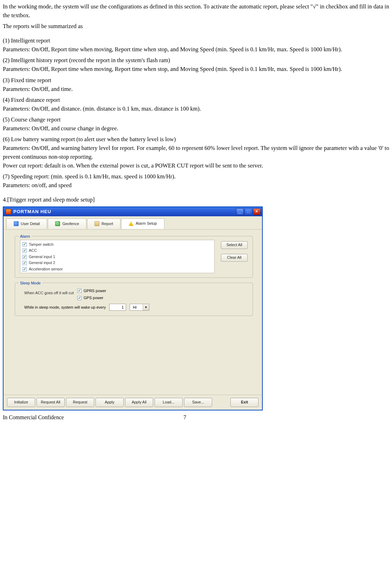  What do you see at coordinates (196, 109) in the screenshot?
I see `report-4-desc: Parameters: On/Off, and distance. (min. …` at bounding box center [196, 109].